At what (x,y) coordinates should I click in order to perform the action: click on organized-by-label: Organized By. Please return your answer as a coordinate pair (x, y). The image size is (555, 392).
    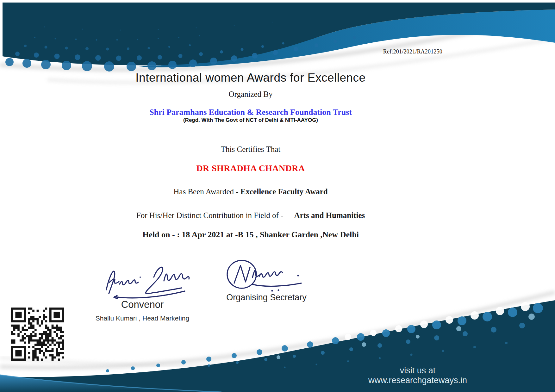
    Looking at the image, I should click on (251, 94).